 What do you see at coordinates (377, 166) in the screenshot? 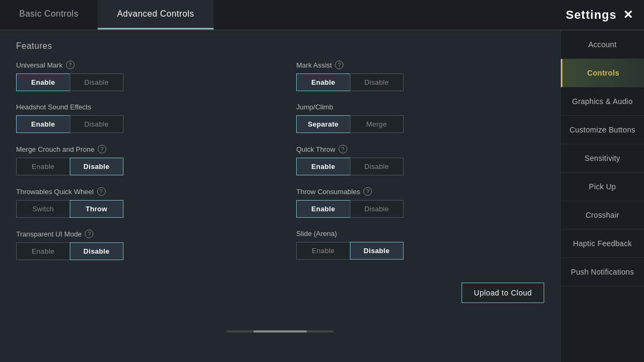
I see `quick-throw-disable-btn: Disable` at bounding box center [377, 166].